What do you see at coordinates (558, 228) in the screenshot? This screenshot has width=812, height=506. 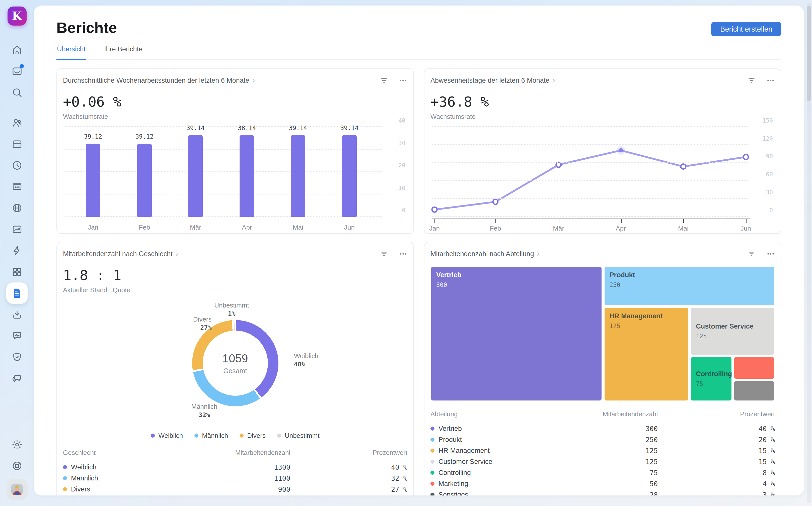 I see `x-axis-label: Mär` at bounding box center [558, 228].